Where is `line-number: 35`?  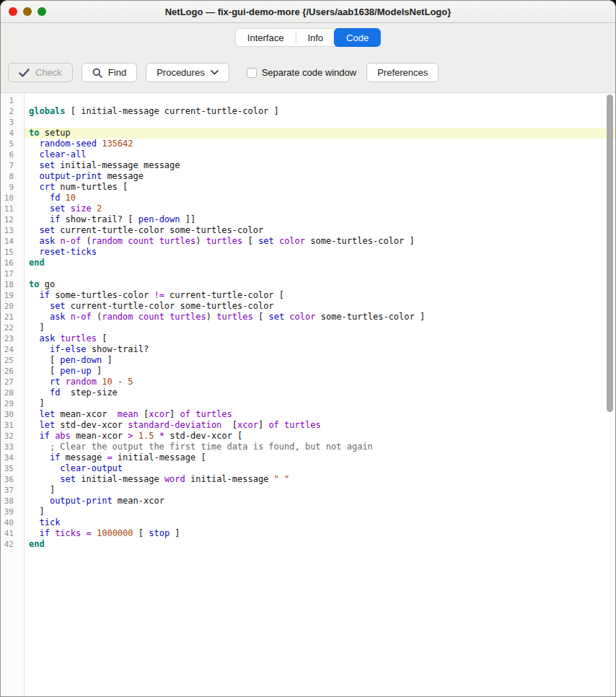
line-number: 35 is located at coordinates (12, 469).